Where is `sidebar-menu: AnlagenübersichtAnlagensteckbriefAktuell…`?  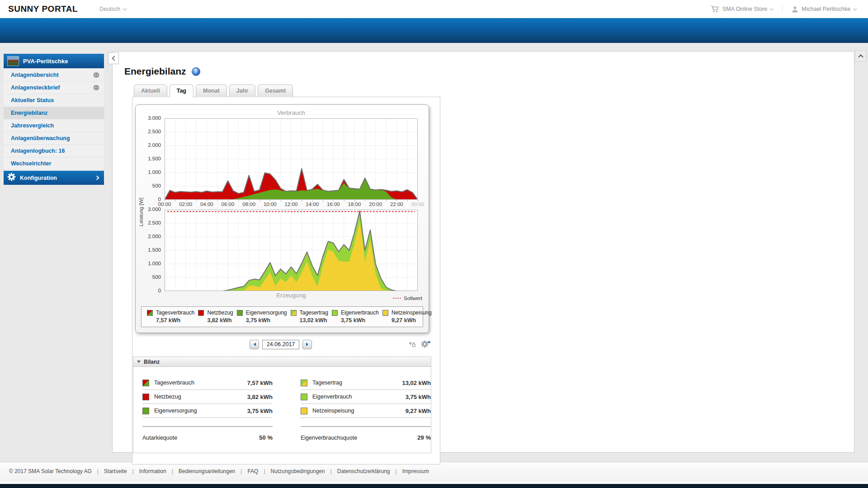
sidebar-menu: AnlagenübersichtAnlagensteckbriefAktuell… is located at coordinates (54, 119).